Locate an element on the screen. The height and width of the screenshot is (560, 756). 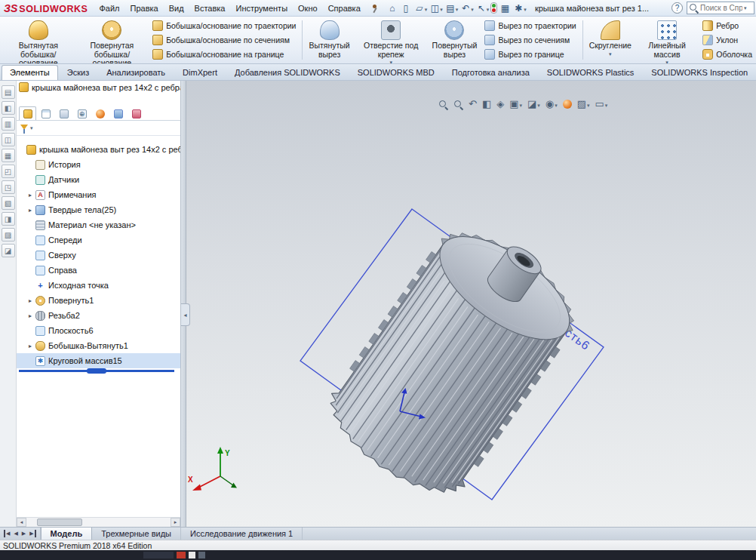
linear-pattern-button: Линейный массив▾ is located at coordinates (667, 40).